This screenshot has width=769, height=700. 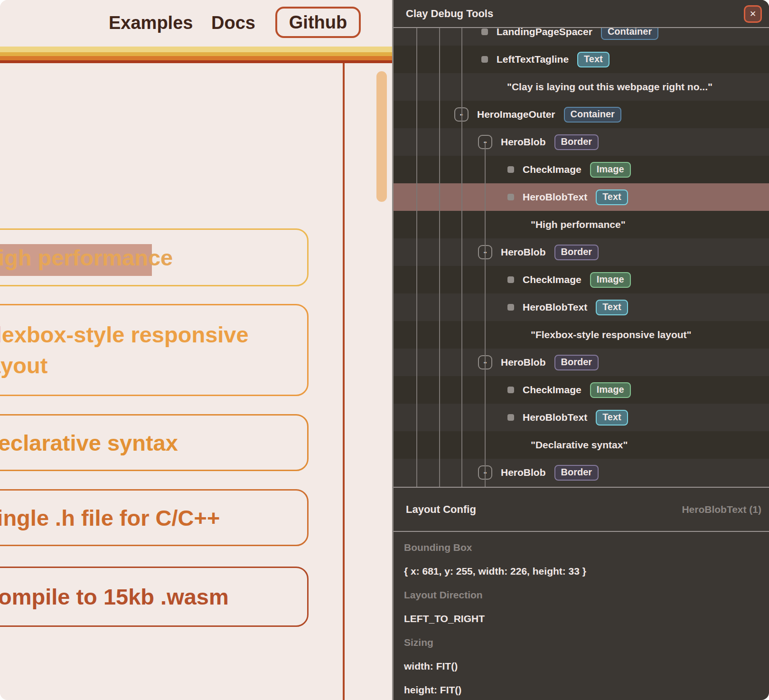 What do you see at coordinates (154, 518) in the screenshot?
I see `feature-blob-single-header: Single .h file for C/C++` at bounding box center [154, 518].